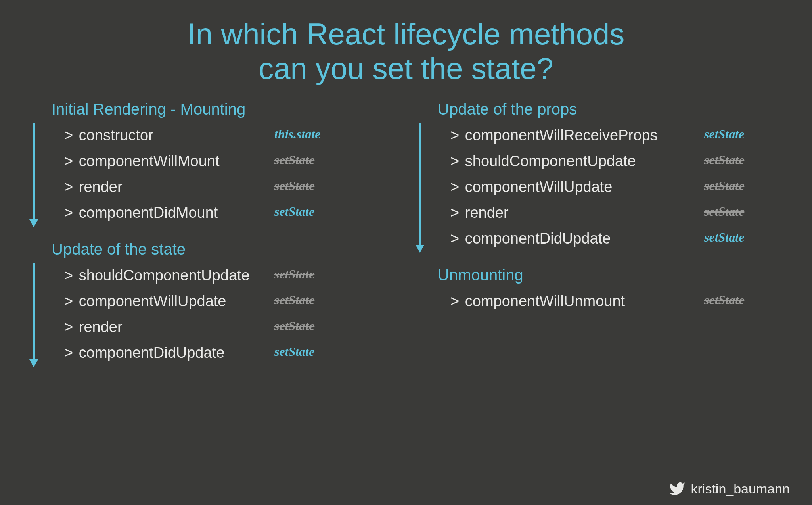 The height and width of the screenshot is (505, 812). I want to click on footer-credit: kristin_baumann, so click(730, 489).